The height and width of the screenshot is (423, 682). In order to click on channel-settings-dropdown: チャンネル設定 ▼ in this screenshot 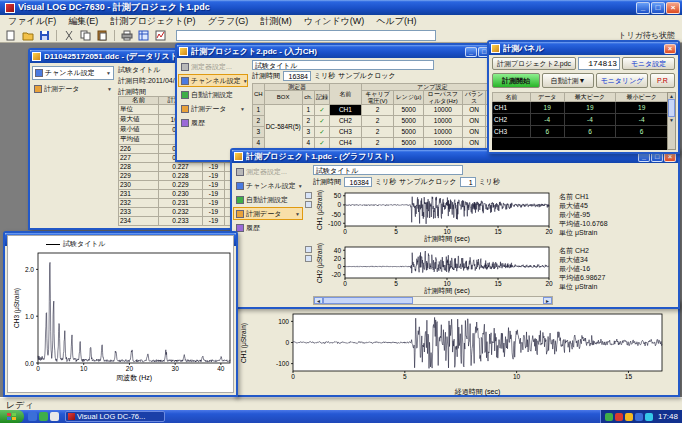, I will do `click(73, 73)`.